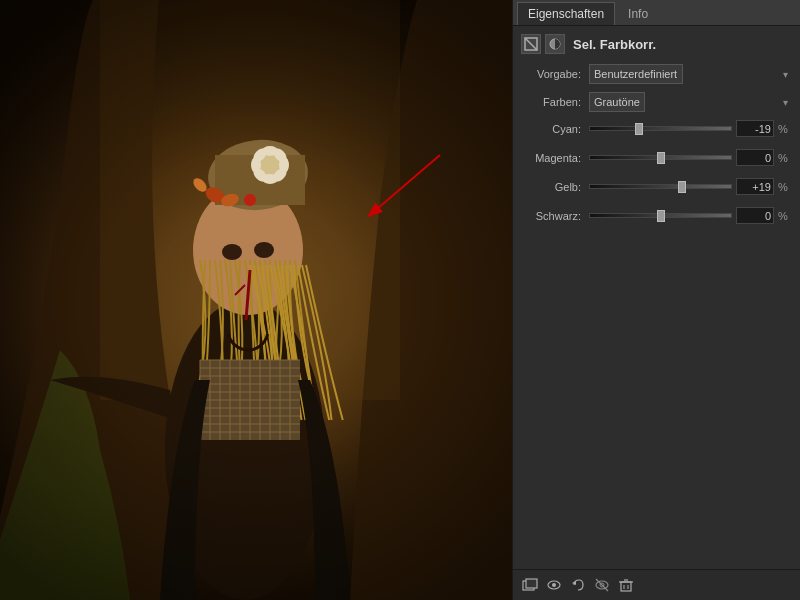 The image size is (800, 600). Describe the element at coordinates (755, 128) in the screenshot. I see `slider-value-0: -19` at that location.